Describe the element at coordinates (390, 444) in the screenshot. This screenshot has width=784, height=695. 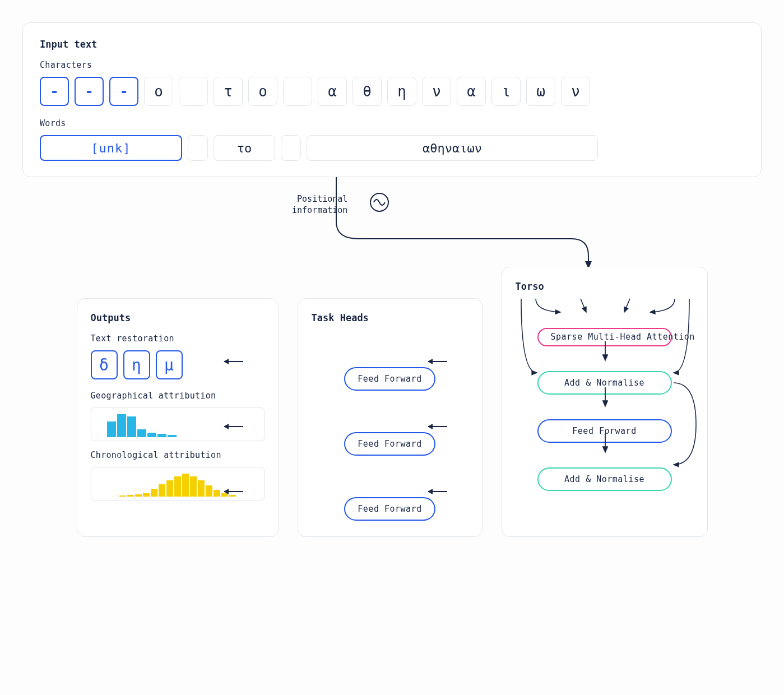
I see `task-heads-stack: Feed Forward Feed Forward Feed Forward` at that location.